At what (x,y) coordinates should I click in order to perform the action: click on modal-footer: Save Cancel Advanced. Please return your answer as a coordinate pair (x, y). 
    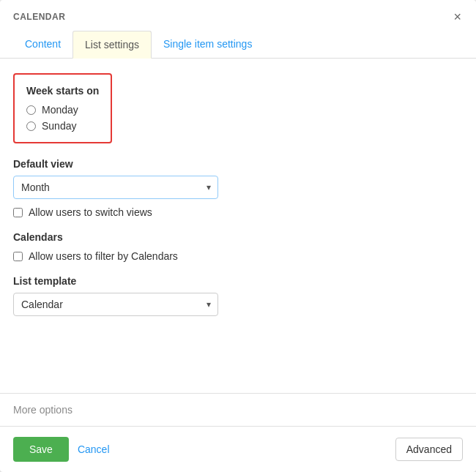
    Looking at the image, I should click on (238, 449).